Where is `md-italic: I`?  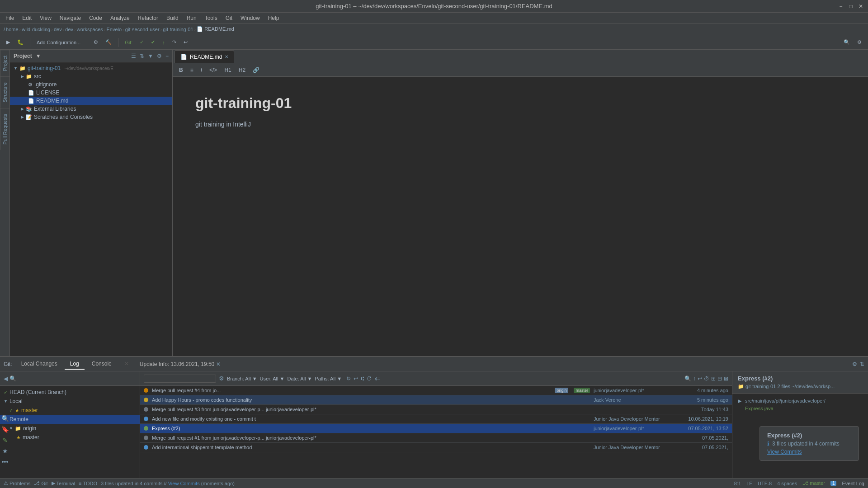 md-italic: I is located at coordinates (202, 70).